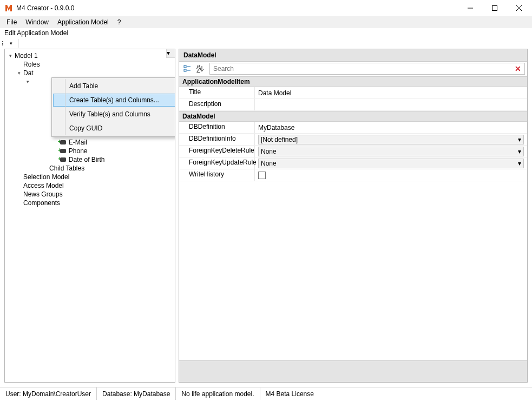 The image size is (532, 401). Describe the element at coordinates (26, 56) in the screenshot. I see `tree-node-model: Model 1` at that location.